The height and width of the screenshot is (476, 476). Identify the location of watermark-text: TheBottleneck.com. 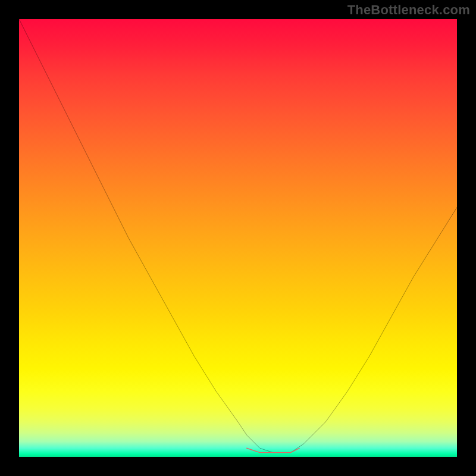
(409, 10).